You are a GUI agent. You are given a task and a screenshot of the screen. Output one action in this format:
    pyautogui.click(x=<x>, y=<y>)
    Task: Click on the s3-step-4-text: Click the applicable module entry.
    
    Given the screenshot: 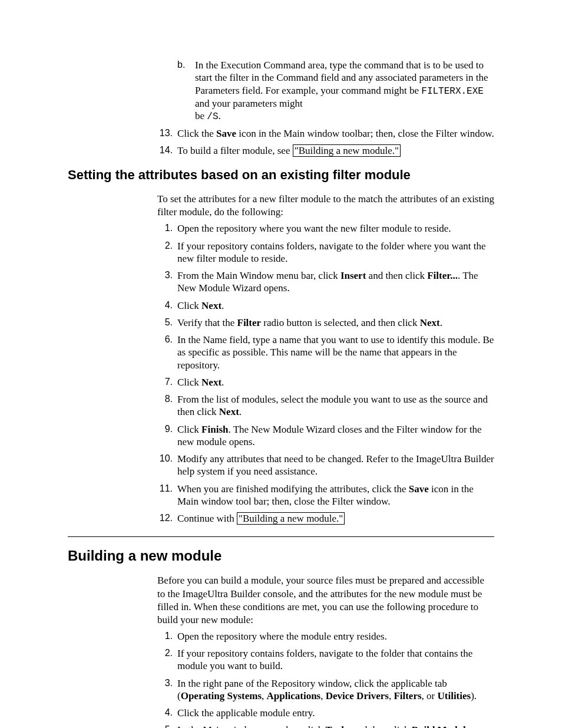 What is the action you would take?
    pyautogui.click(x=246, y=713)
    